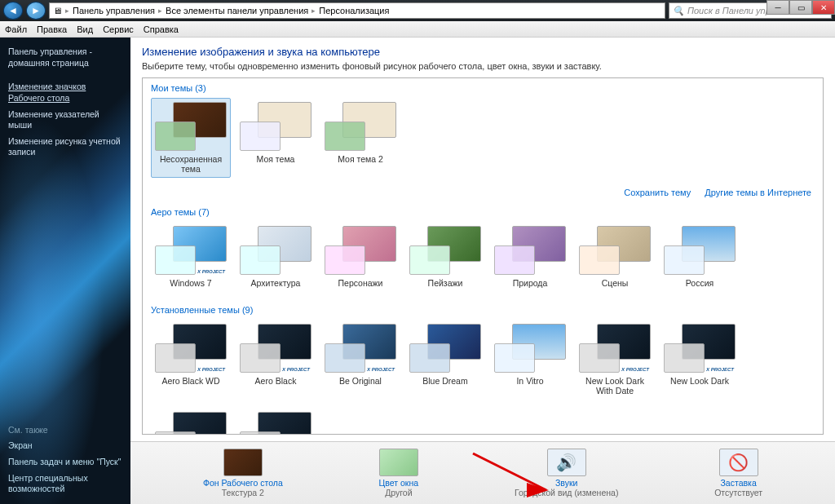  What do you see at coordinates (191, 257) in the screenshot?
I see `theme-item: X PROJECTWindows 7` at bounding box center [191, 257].